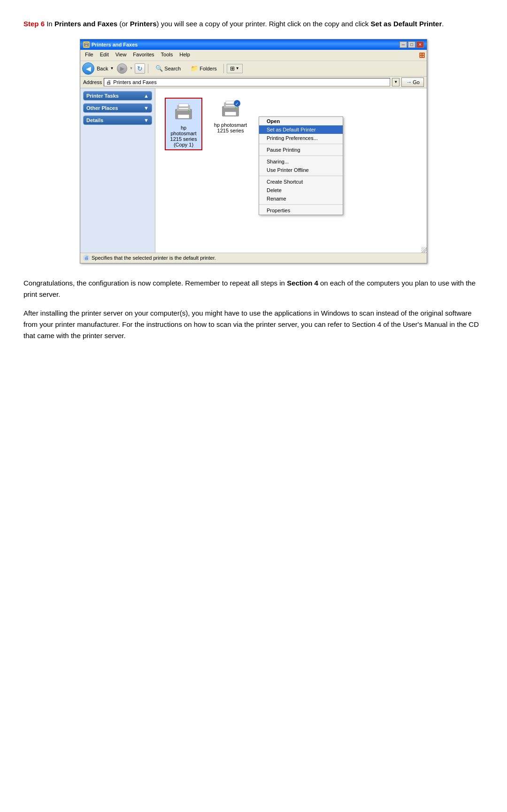  What do you see at coordinates (403, 45) in the screenshot?
I see `minimize-button: ─` at bounding box center [403, 45].